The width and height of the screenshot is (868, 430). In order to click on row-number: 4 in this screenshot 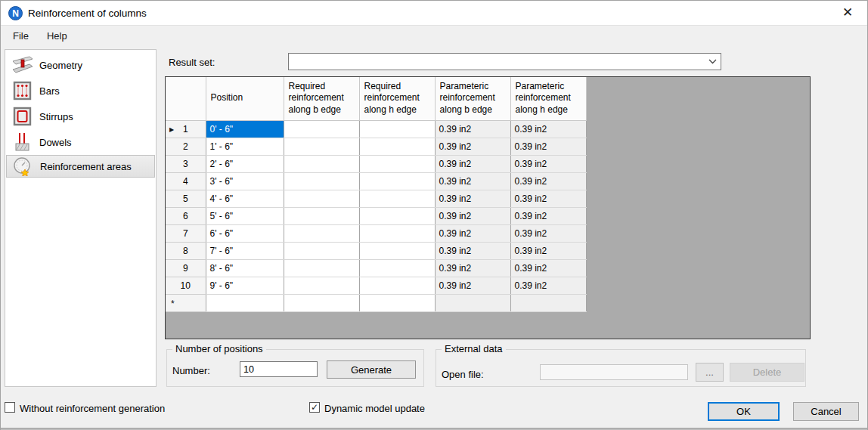, I will do `click(186, 181)`.